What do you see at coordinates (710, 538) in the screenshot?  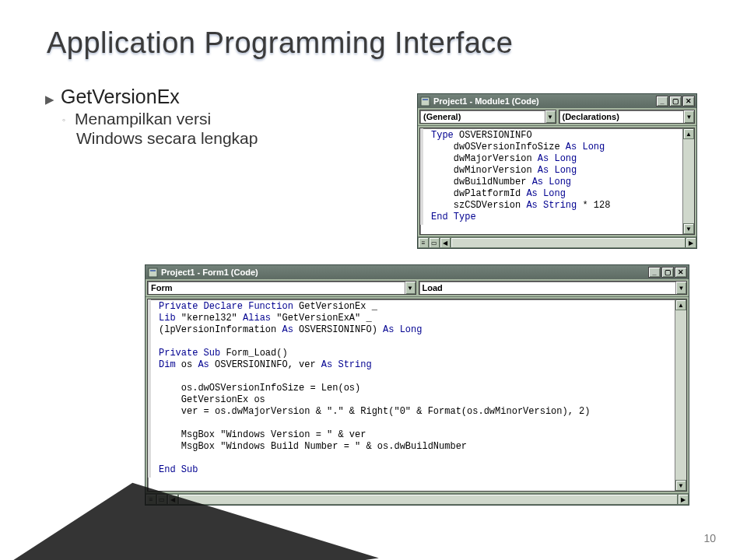 I see `page-number: 10` at bounding box center [710, 538].